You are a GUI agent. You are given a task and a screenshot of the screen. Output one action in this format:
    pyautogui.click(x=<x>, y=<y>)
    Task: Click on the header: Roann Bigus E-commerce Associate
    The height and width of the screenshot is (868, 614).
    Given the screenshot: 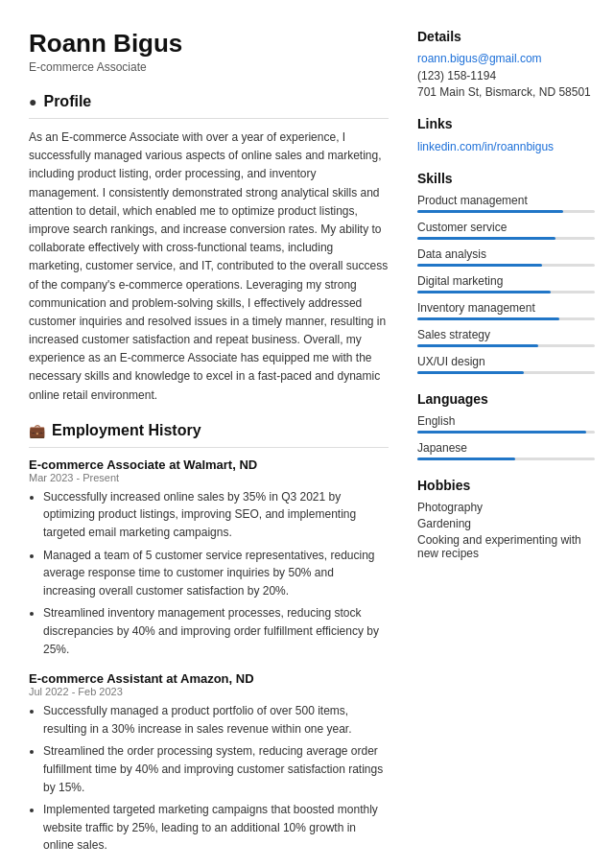 What is the action you would take?
    pyautogui.click(x=209, y=52)
    